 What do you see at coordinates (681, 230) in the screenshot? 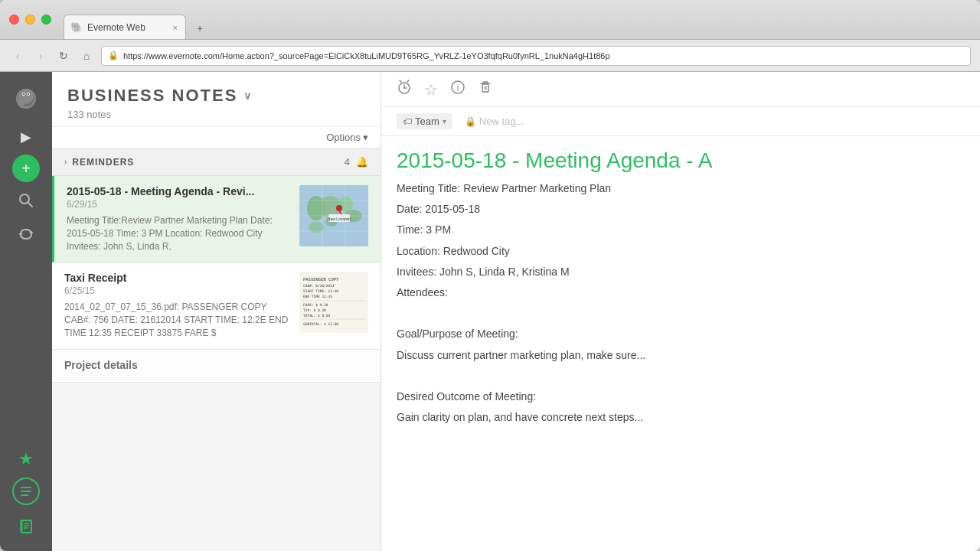
I see `body-line-3: Time: 3 PM` at bounding box center [681, 230].